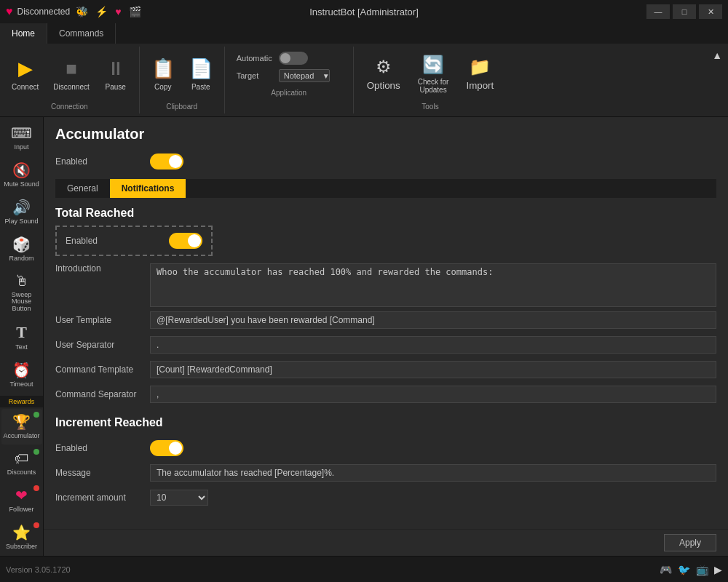  I want to click on user-separator-input, so click(433, 345).